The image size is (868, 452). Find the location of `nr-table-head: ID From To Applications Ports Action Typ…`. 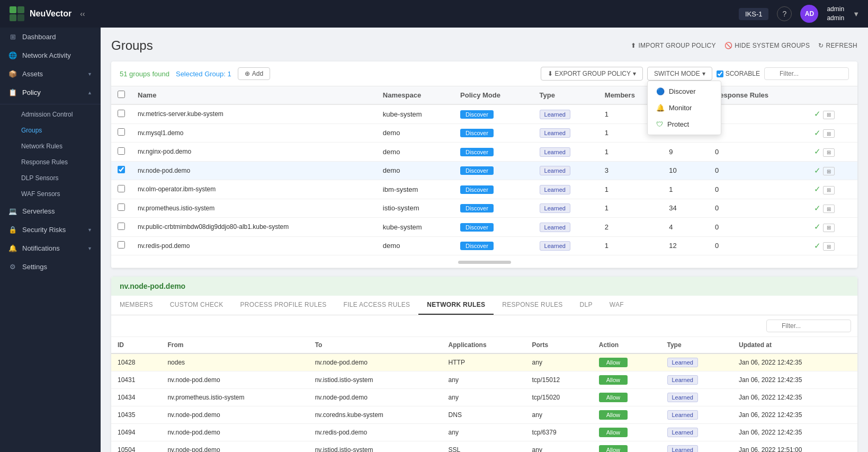

nr-table-head: ID From To Applications Ports Action Typ… is located at coordinates (484, 345).